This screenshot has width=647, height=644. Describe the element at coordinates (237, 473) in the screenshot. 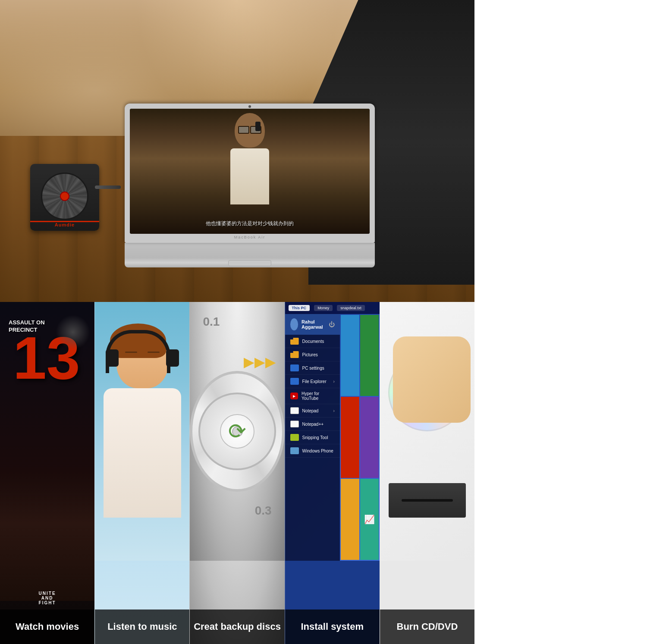

I see `panel-backup-discs: 0.1 ▶▶▶ ⟳ 0.3 Creat backup discs` at that location.